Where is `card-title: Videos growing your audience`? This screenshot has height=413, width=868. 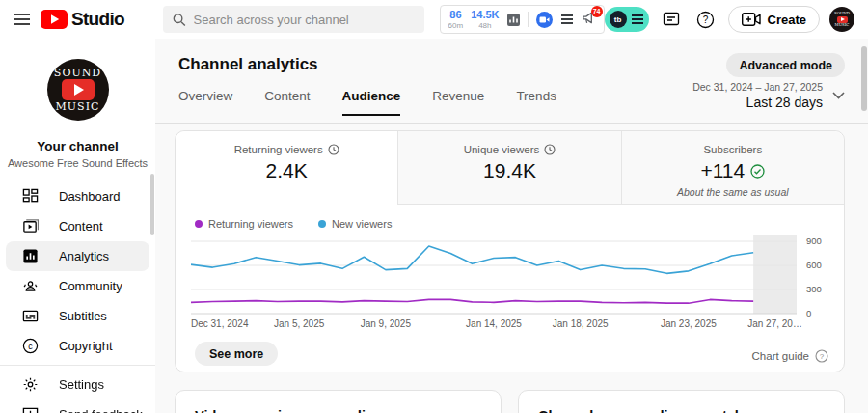 card-title: Videos growing your audience is located at coordinates (347, 411).